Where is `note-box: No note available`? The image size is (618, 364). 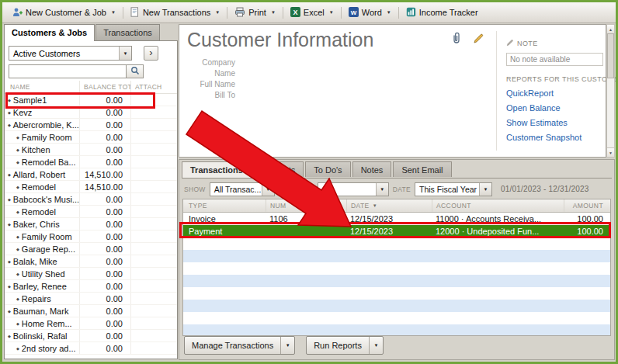 note-box: No note available is located at coordinates (554, 59).